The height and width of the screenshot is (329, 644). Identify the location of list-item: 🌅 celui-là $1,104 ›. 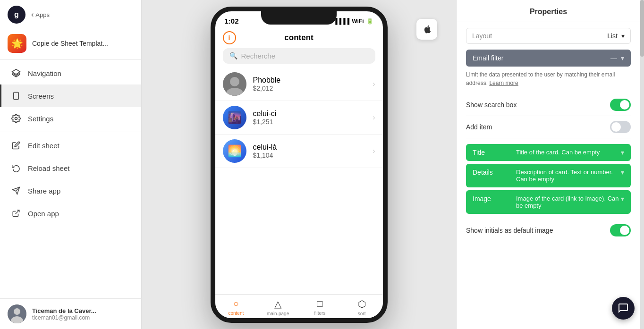
(299, 151).